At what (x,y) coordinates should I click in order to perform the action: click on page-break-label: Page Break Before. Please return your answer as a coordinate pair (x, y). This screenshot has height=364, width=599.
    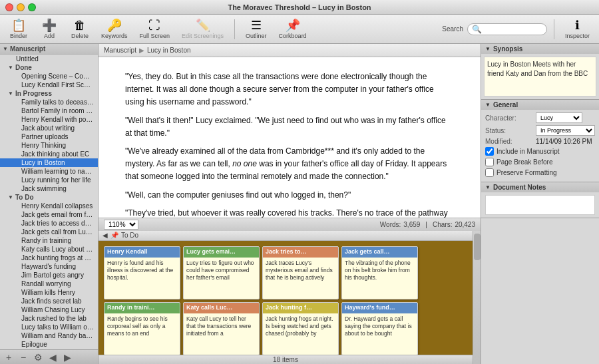
    Looking at the image, I should click on (524, 162).